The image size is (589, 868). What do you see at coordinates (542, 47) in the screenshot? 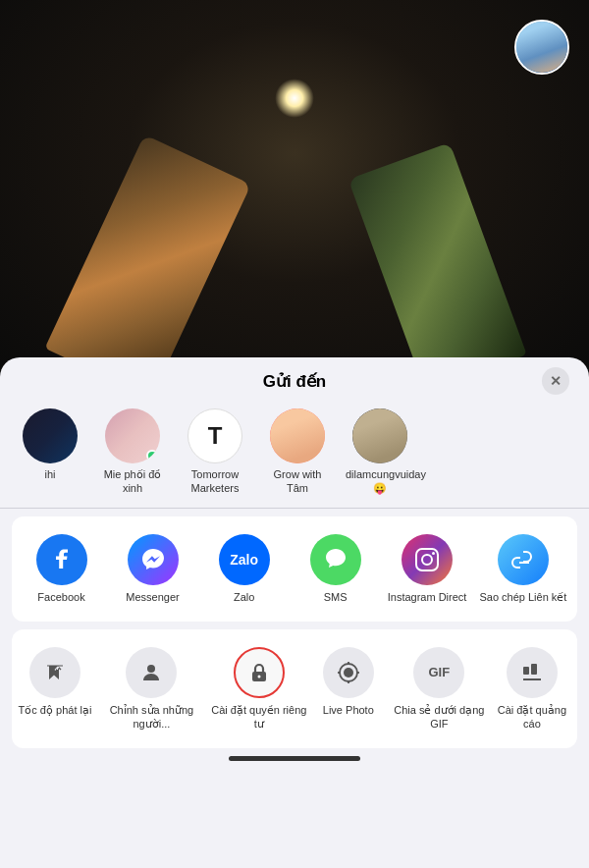
I see `avatar` at bounding box center [542, 47].